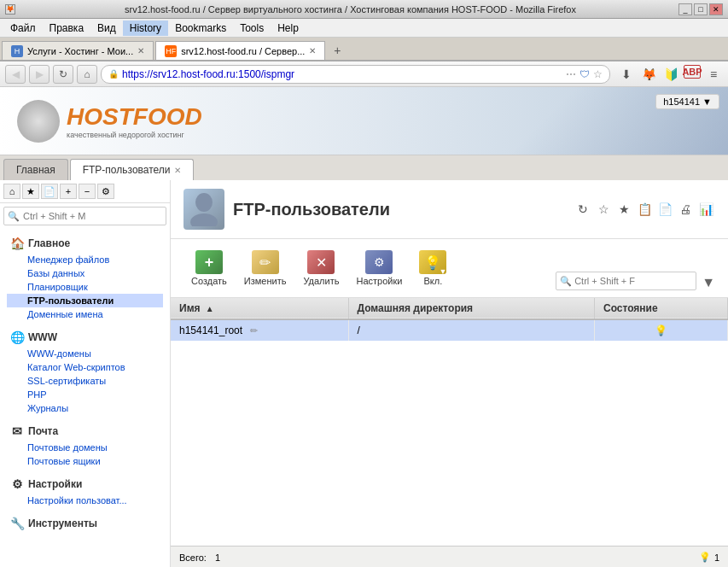 This screenshot has height=567, width=728. What do you see at coordinates (85, 461) in the screenshot?
I see `sidebar-item-mailboxes: Почтовые ящики` at bounding box center [85, 461].